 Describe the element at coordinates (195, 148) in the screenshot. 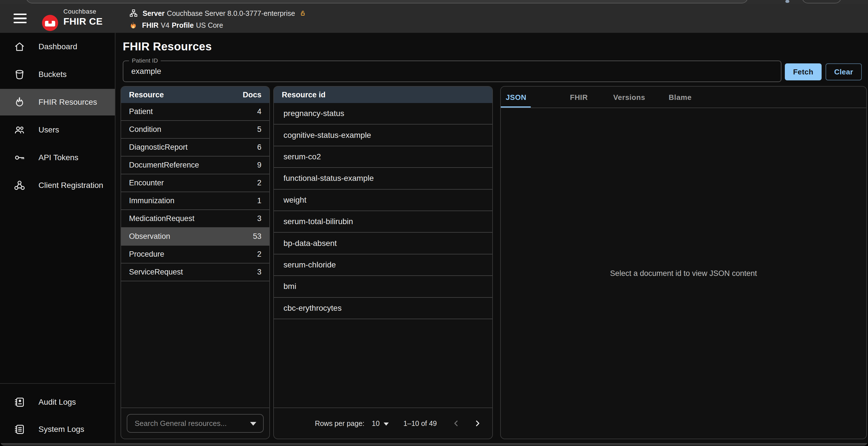

I see `table-row: DiagnosticReport6` at that location.